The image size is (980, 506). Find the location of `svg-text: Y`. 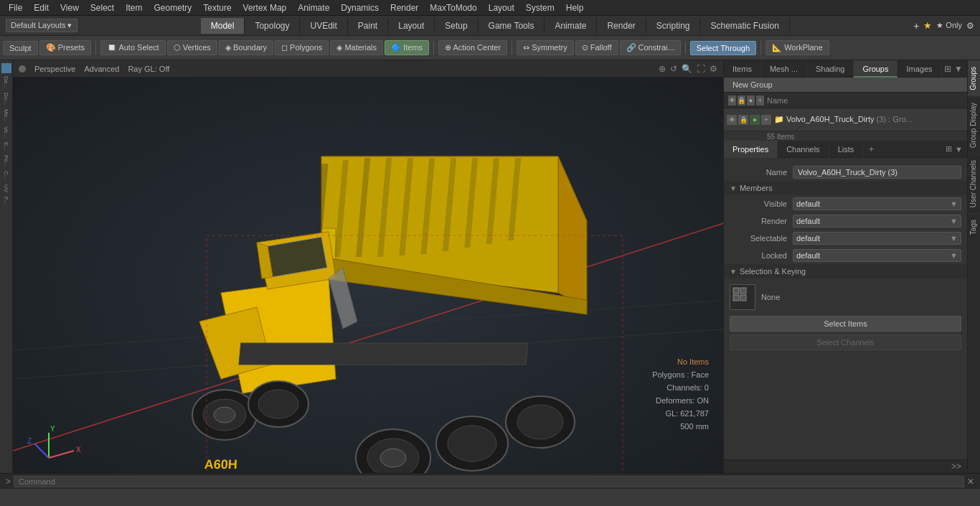

svg-text: Y is located at coordinates (53, 429).